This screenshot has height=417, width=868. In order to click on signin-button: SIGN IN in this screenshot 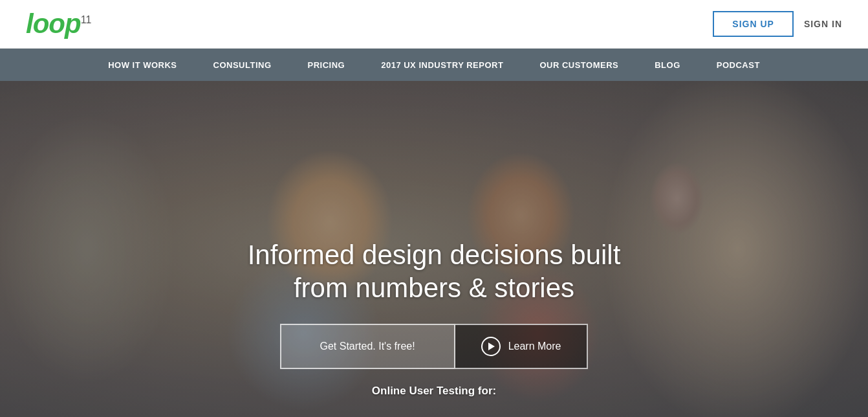, I will do `click(823, 24)`.